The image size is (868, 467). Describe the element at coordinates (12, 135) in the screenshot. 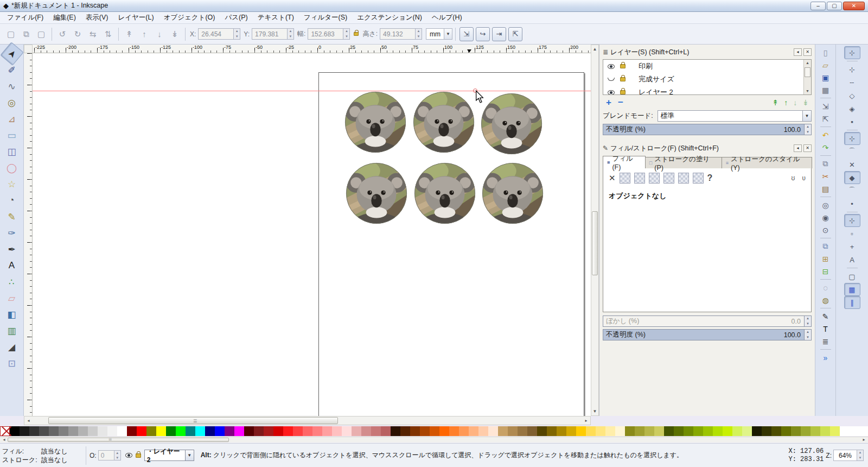

I see `rectangle-tool: ▭` at that location.